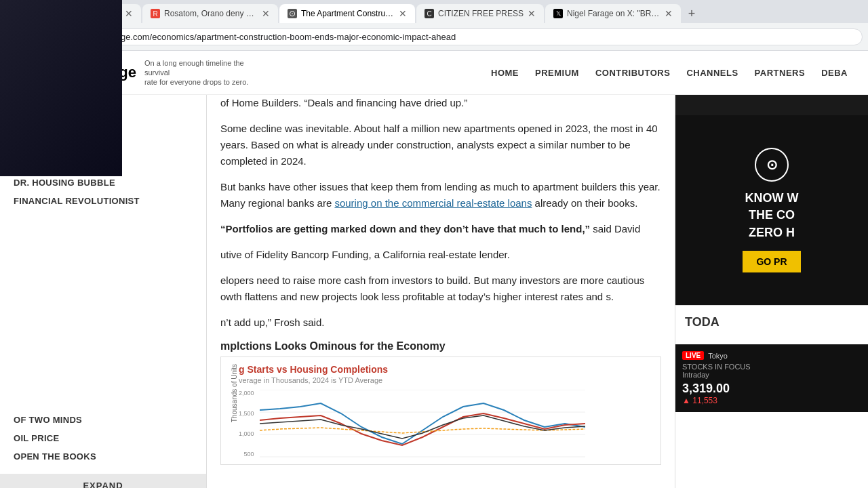 The height and width of the screenshot is (488, 868). Describe the element at coordinates (772, 389) in the screenshot. I see `ticker-price: 3,319.00` at that location.